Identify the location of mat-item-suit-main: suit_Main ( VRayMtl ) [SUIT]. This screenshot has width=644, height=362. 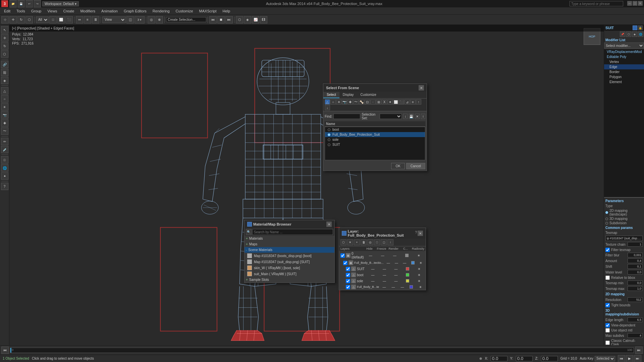
(289, 274).